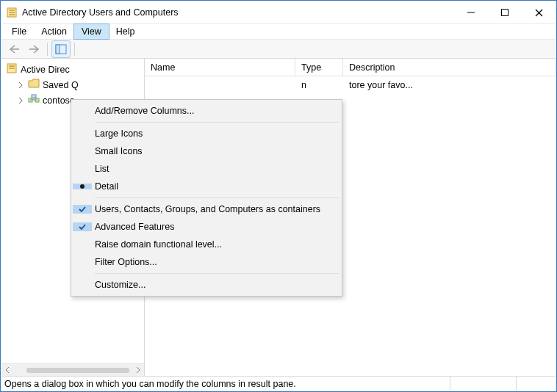  What do you see at coordinates (206, 134) in the screenshot?
I see `menu-large-icons: Large Icons` at bounding box center [206, 134].